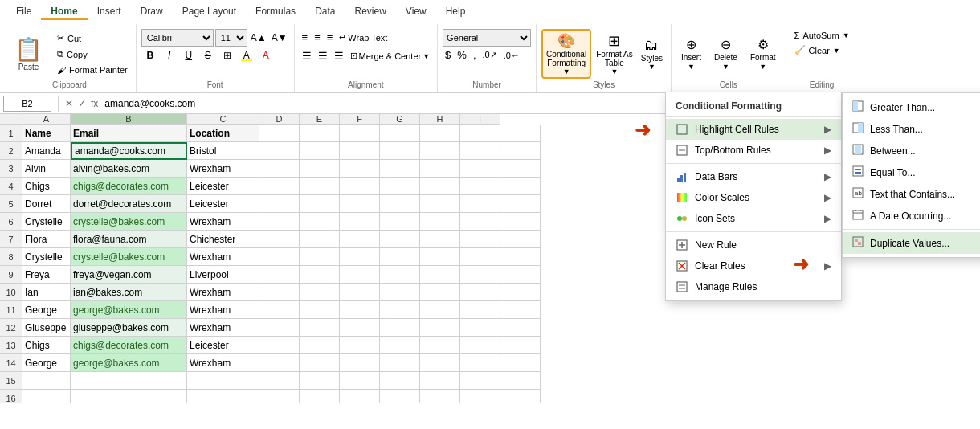 The height and width of the screenshot is (429, 980). What do you see at coordinates (247, 55) in the screenshot?
I see `fill-color-button: A` at bounding box center [247, 55].